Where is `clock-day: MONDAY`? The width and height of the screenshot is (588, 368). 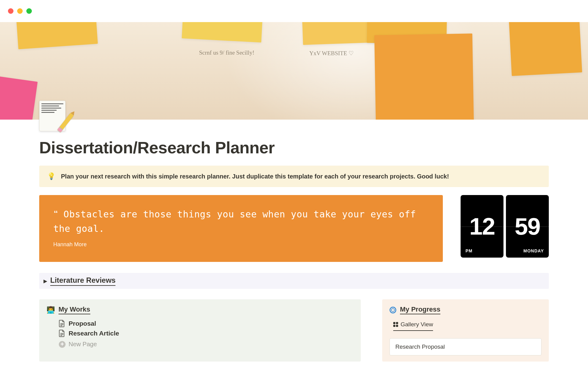 clock-day: MONDAY is located at coordinates (533, 251).